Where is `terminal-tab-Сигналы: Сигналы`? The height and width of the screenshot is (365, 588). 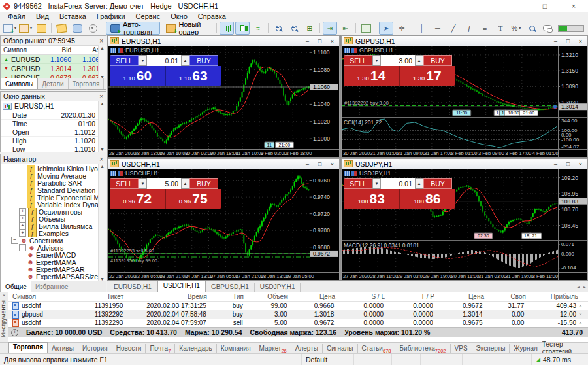 terminal-tab-Сигналы: Сигналы is located at coordinates (340, 349).